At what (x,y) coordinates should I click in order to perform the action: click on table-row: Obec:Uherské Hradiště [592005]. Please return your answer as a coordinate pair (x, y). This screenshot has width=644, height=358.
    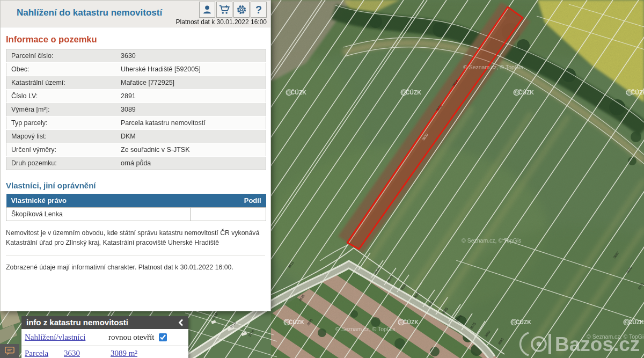
    Looking at the image, I should click on (136, 70).